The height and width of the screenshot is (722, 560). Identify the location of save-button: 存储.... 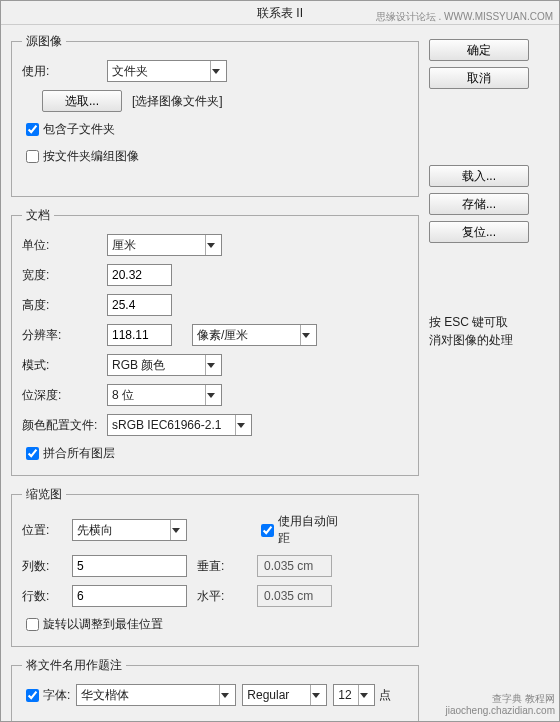
(479, 204).